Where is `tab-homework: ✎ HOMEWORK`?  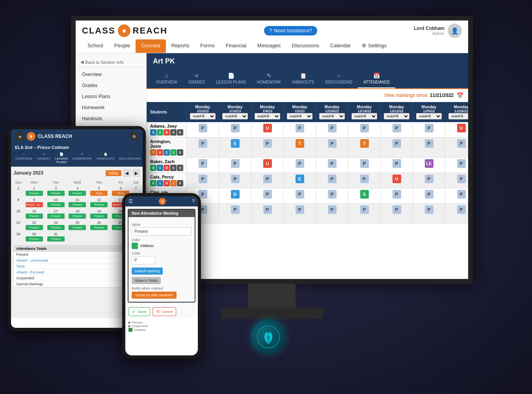
tab-homework: ✎ HOMEWORK is located at coordinates (269, 79).